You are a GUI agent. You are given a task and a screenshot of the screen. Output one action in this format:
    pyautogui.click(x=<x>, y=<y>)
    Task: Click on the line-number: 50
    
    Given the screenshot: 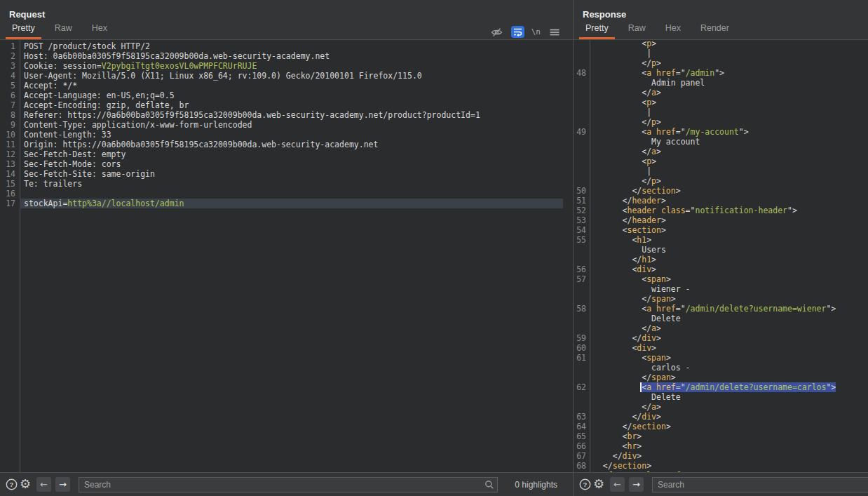 What is the action you would take?
    pyautogui.click(x=582, y=191)
    